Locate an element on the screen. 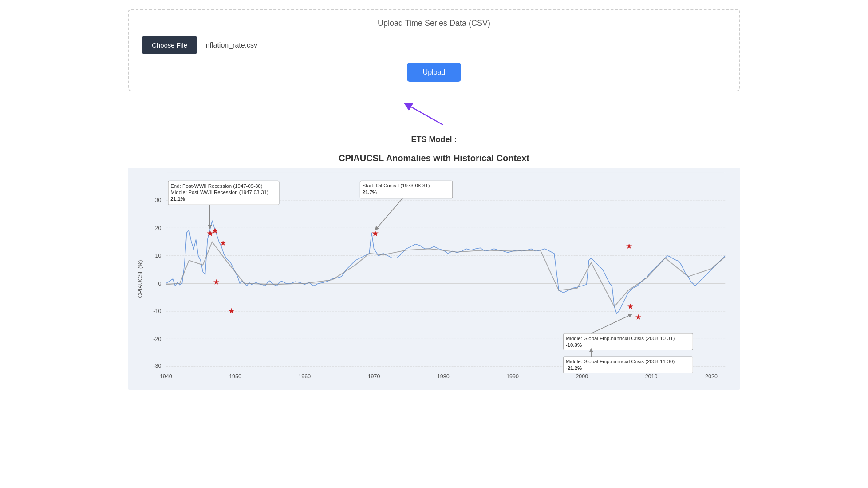 The image size is (868, 488). annotation-text-1a: End: Post-WWII Recession (1947-09-30) is located at coordinates (217, 186).